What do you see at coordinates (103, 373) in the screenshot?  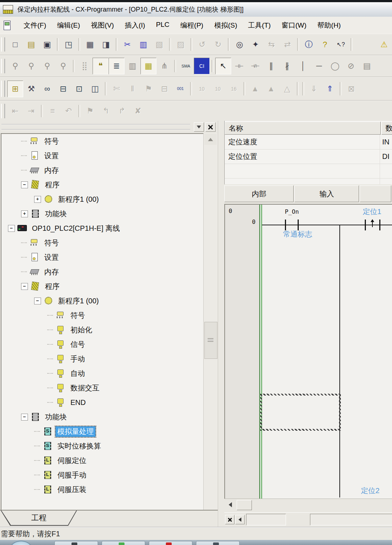 I see `tree-item-17: 自动` at bounding box center [103, 373].